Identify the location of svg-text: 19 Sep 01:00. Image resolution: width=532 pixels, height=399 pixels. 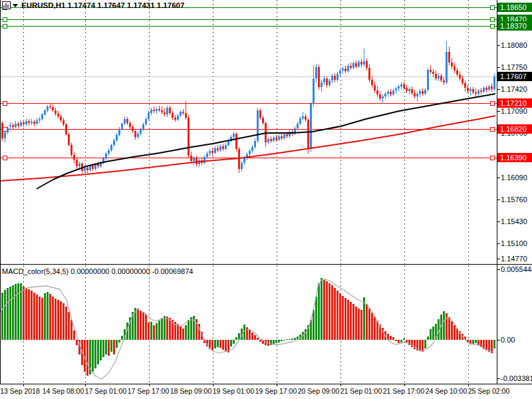
(234, 391).